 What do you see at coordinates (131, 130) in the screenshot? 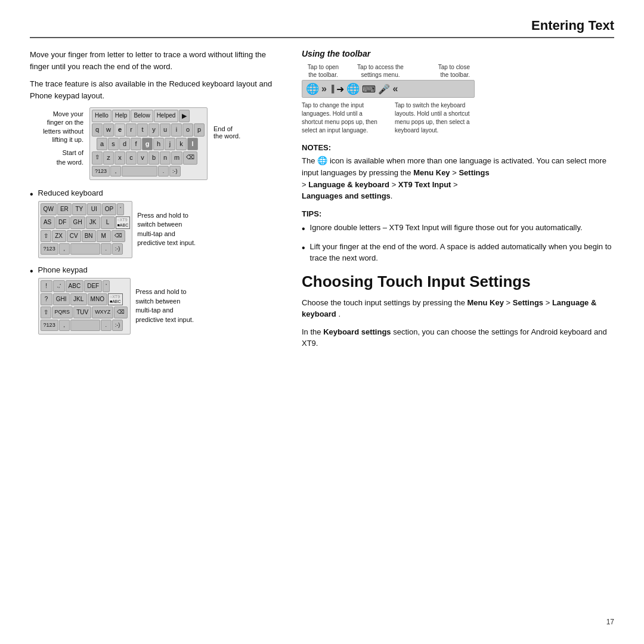
I see `key-r: r` at bounding box center [131, 130].